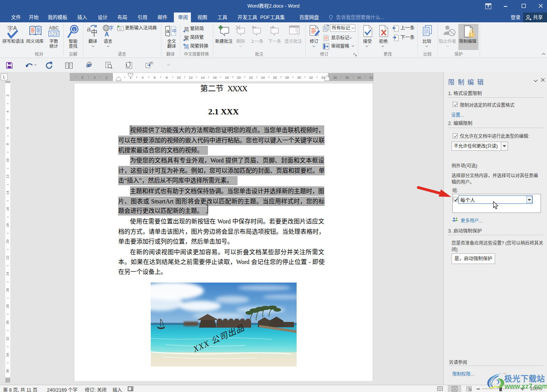 This screenshot has height=392, width=547. I want to click on svg-text: ABC, so click(54, 28).